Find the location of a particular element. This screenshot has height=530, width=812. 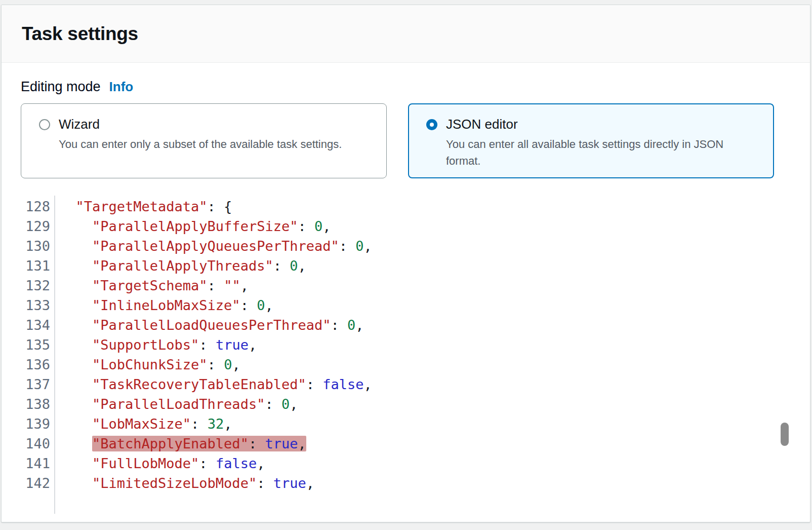

info-link: Info is located at coordinates (121, 87).